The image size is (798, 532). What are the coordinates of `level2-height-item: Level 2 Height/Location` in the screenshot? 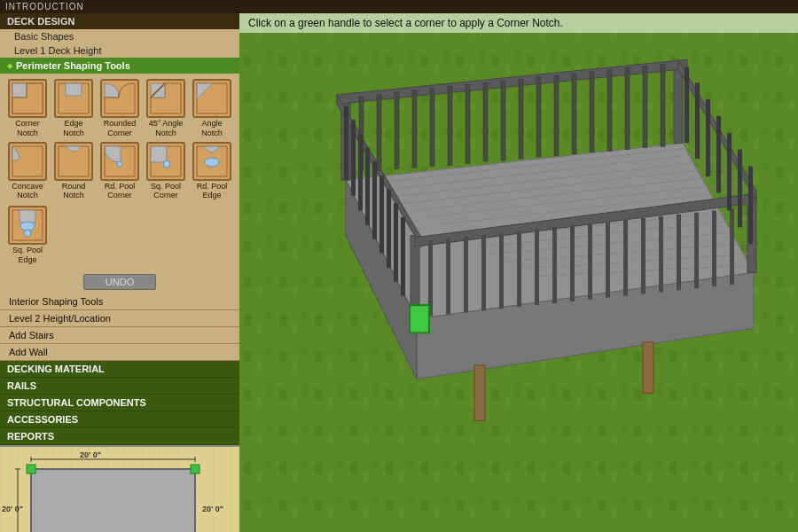 It's located at (120, 319).